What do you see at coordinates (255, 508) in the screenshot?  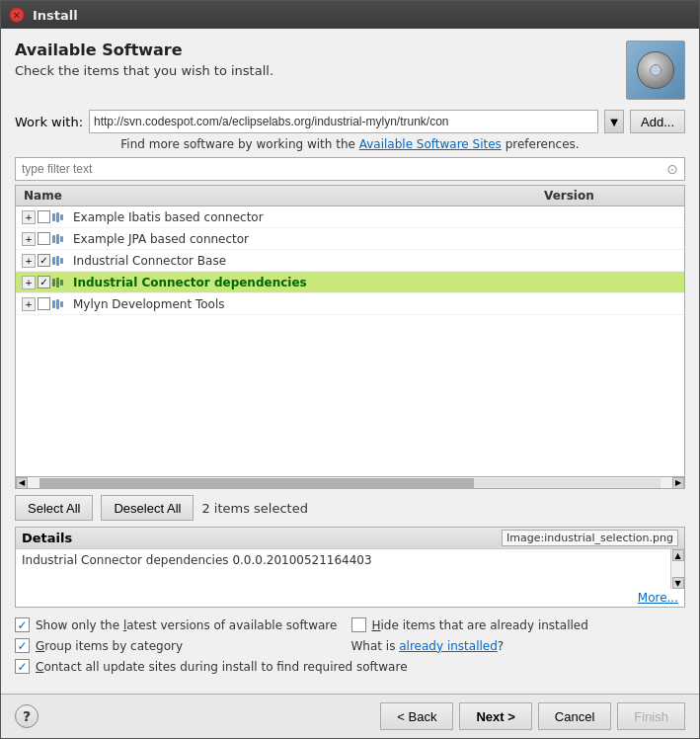 I see `selected-count: 2 items selected` at bounding box center [255, 508].